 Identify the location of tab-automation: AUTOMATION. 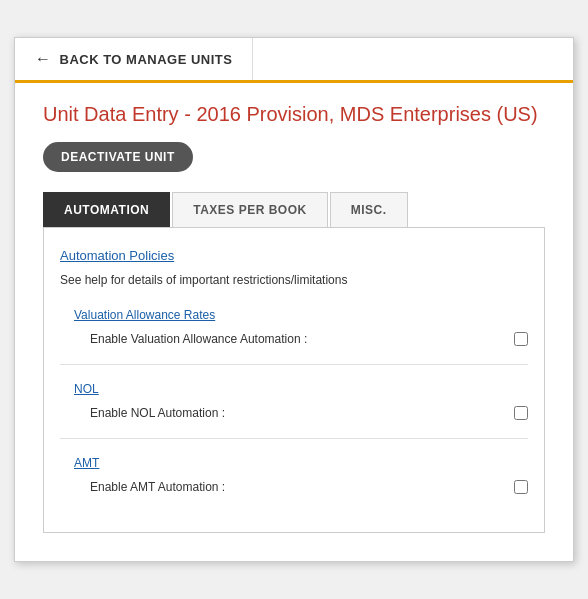
(106, 210).